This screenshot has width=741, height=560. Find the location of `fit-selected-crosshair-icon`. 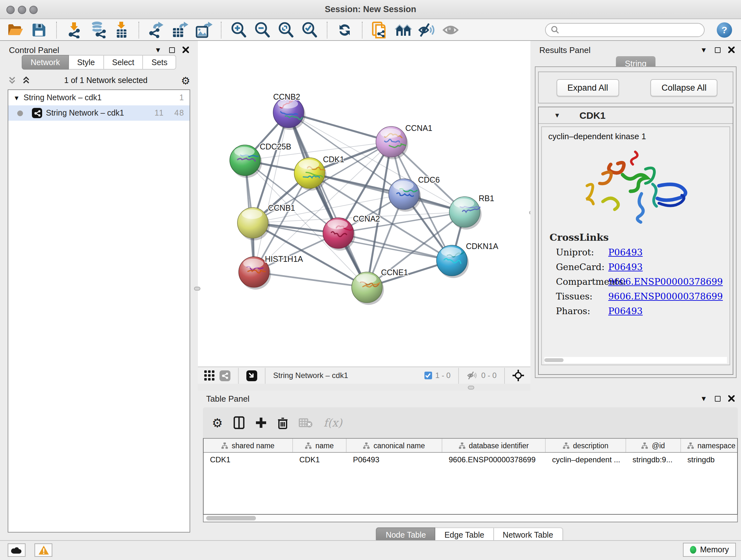

fit-selected-crosshair-icon is located at coordinates (518, 375).